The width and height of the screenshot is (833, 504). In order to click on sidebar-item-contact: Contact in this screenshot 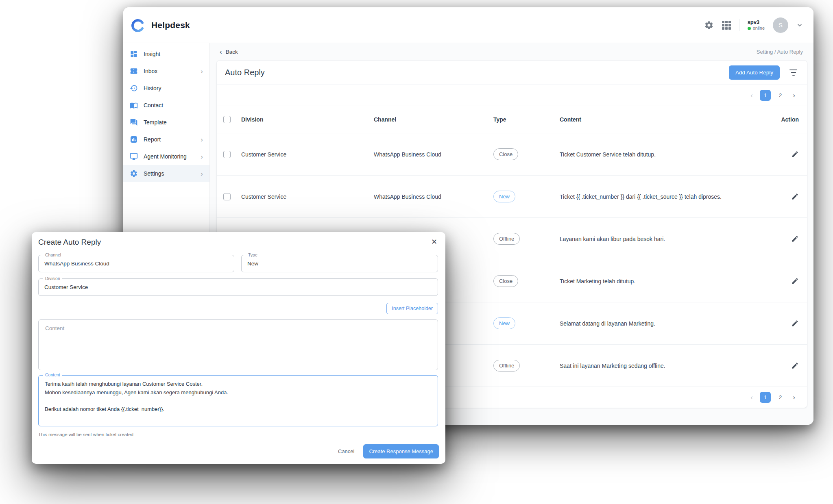, I will do `click(166, 105)`.